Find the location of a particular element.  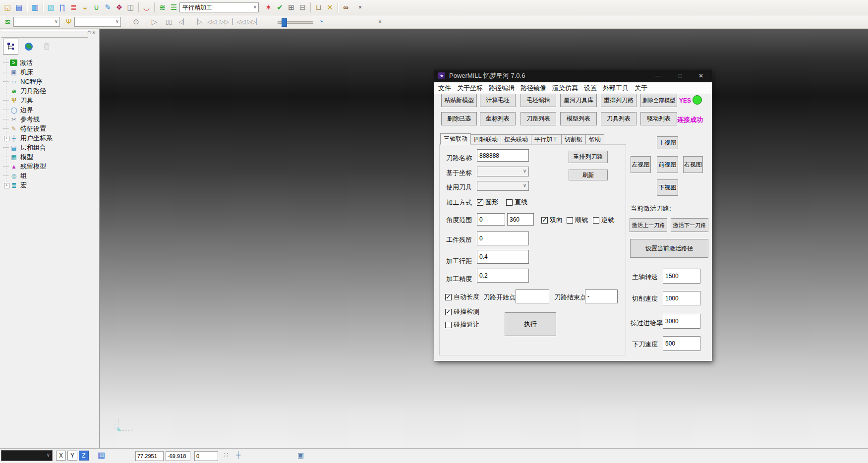

rearrange-toolpaths-button: 重排列刀路 is located at coordinates (619, 100).